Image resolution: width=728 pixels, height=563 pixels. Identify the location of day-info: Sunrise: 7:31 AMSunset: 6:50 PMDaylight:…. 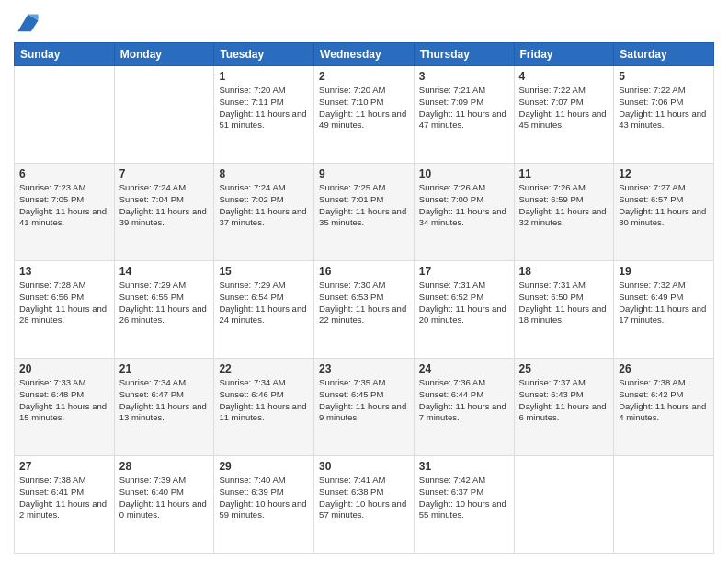
(564, 304).